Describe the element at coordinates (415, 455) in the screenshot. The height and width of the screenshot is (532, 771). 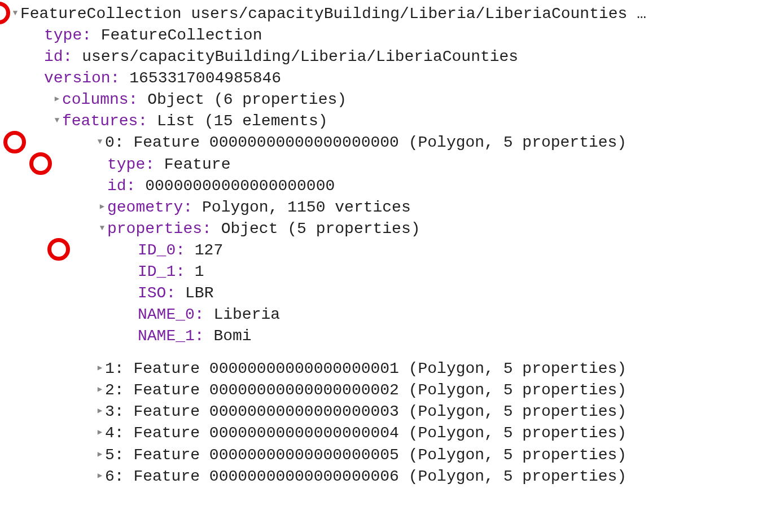
I see `tree-node-feature: 5: Feature 00000000000000000005 (Polygon…` at that location.